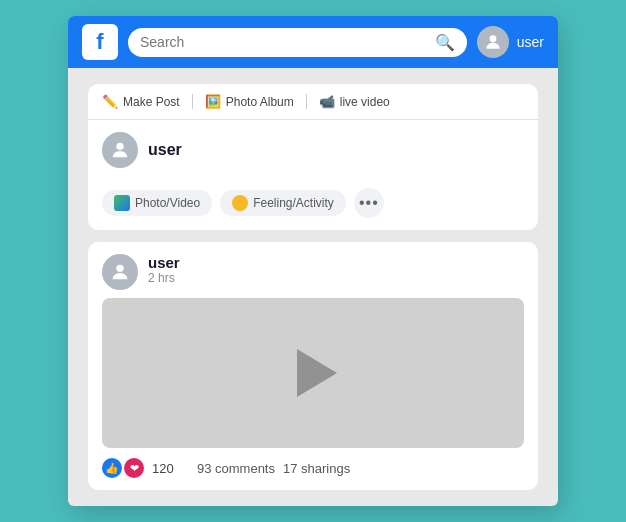  What do you see at coordinates (213, 102) in the screenshot?
I see `photo-icon: 🖼️` at bounding box center [213, 102].